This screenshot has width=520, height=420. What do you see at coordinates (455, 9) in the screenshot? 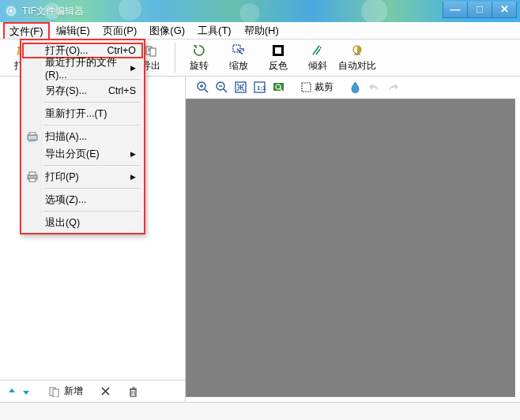
I see `minimize-button: —` at bounding box center [455, 9].